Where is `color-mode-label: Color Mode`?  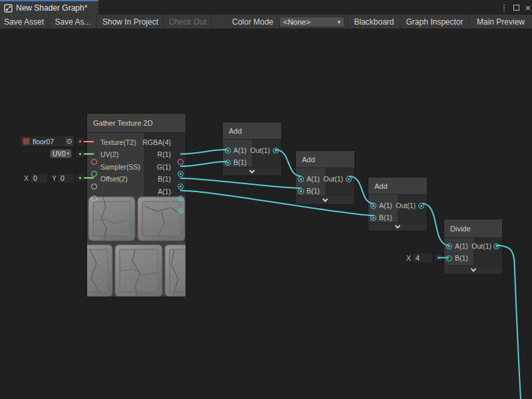
color-mode-label: Color Mode is located at coordinates (253, 21).